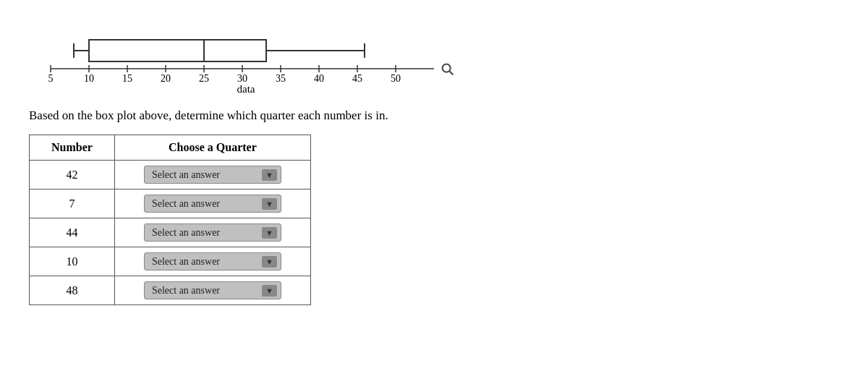 Image resolution: width=868 pixels, height=392 pixels. I want to click on boxplot-container: 5 10 15 20 25 30 35 40 45, so click(239, 59).